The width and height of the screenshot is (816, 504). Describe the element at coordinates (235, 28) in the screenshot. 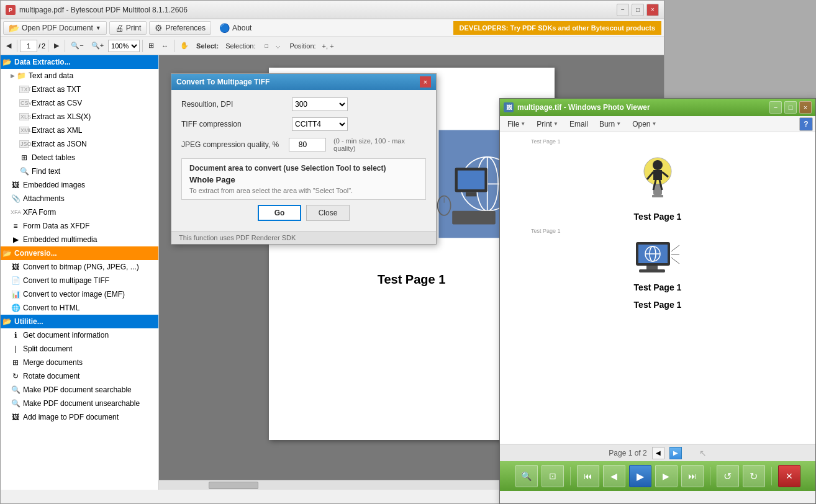

I see `about-button: 🔵 About` at that location.